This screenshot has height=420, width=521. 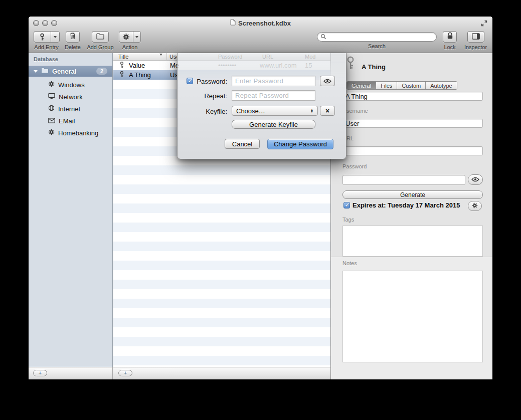 What do you see at coordinates (45, 23) in the screenshot?
I see `minimize-button` at bounding box center [45, 23].